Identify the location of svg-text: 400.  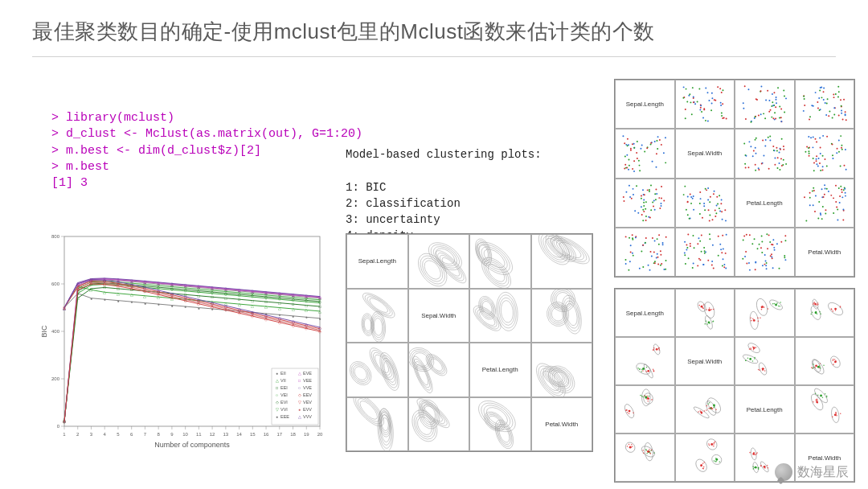
(56, 331).